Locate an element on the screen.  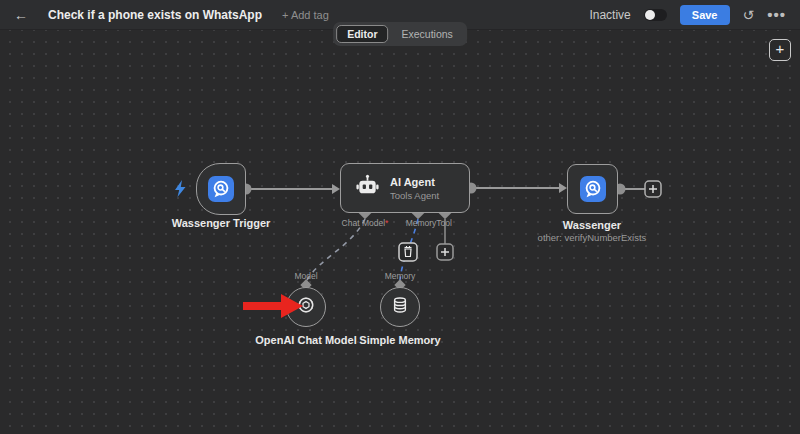
robot-icon is located at coordinates (368, 188).